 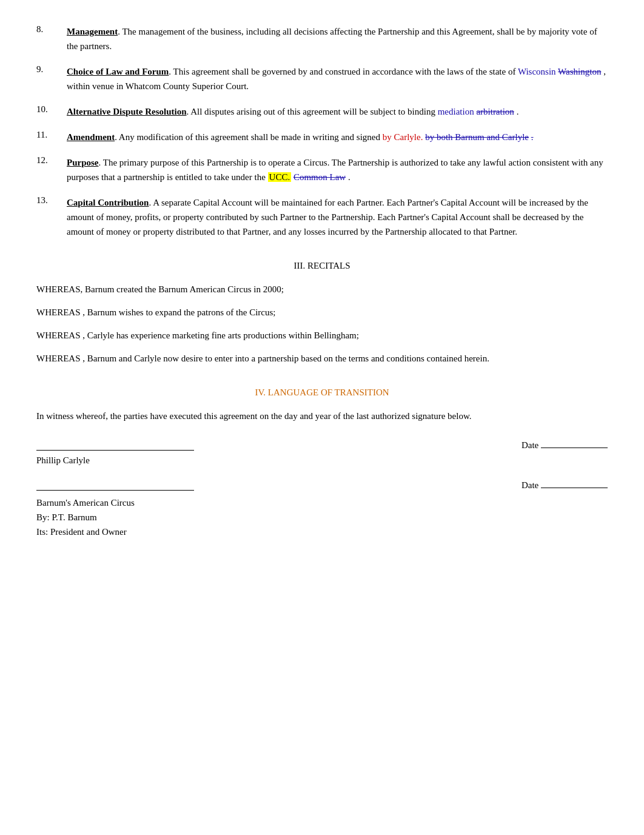 What do you see at coordinates (580, 72) in the screenshot?
I see `state-deleted: Washington` at bounding box center [580, 72].